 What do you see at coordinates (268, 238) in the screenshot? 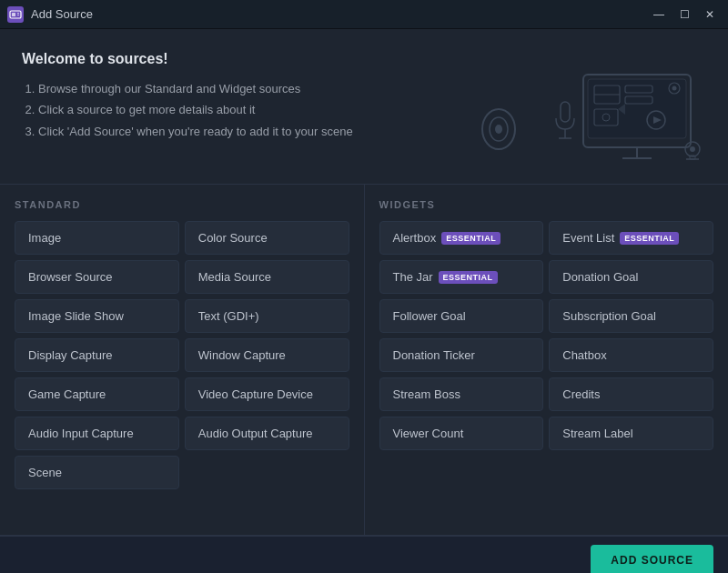
I see `source-color-source: Color Source` at bounding box center [268, 238].